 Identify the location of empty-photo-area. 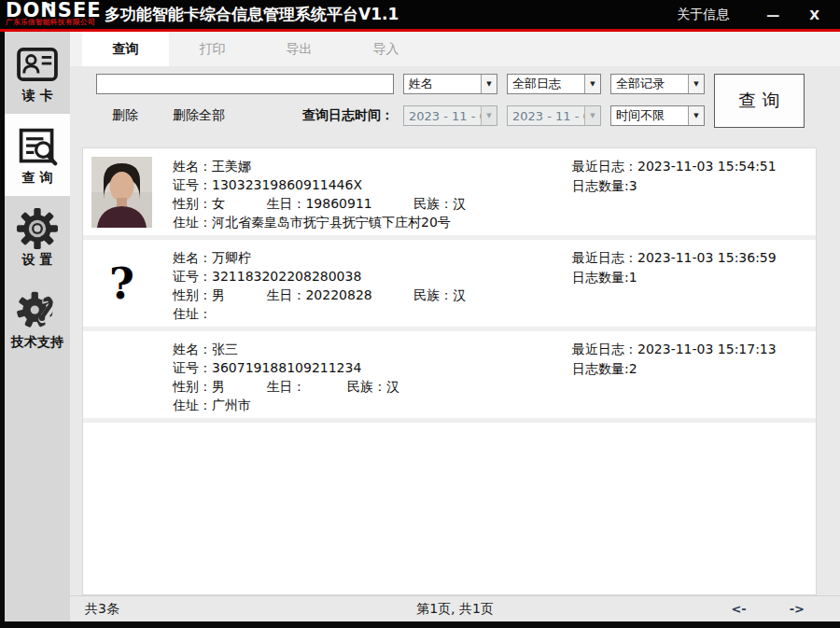
(121, 375).